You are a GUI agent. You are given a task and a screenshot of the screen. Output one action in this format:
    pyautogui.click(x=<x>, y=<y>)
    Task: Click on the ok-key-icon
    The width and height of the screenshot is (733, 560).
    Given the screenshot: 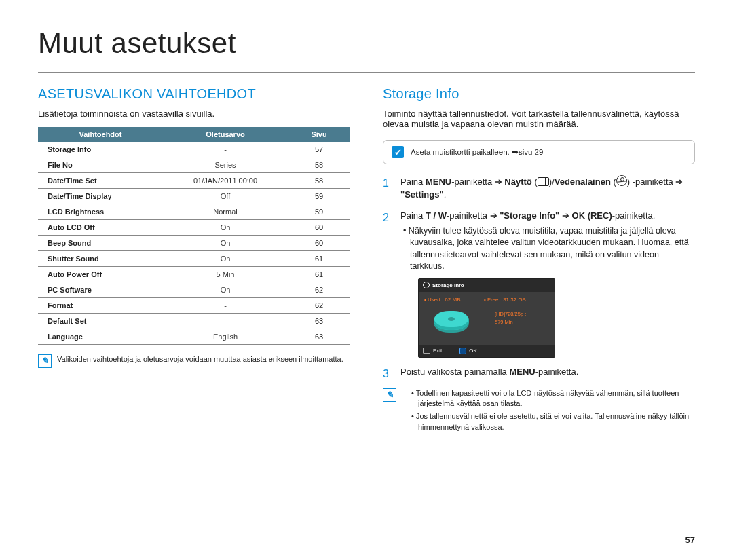 What is the action you would take?
    pyautogui.click(x=463, y=351)
    